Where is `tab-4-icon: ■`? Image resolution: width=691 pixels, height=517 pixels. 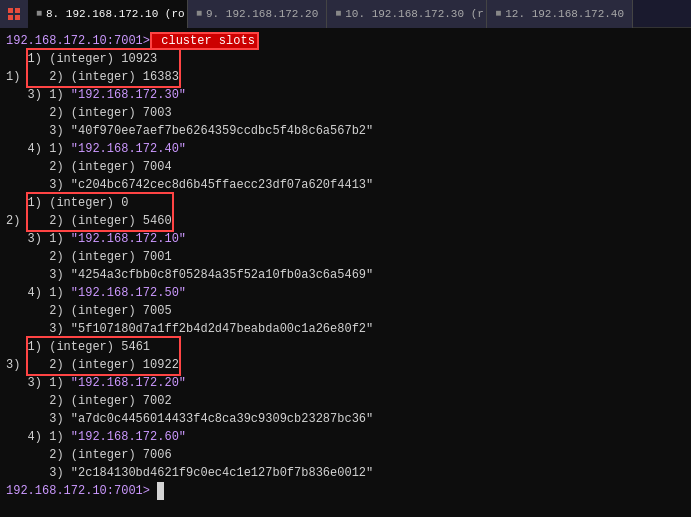
tab-4-icon: ■ is located at coordinates (498, 14).